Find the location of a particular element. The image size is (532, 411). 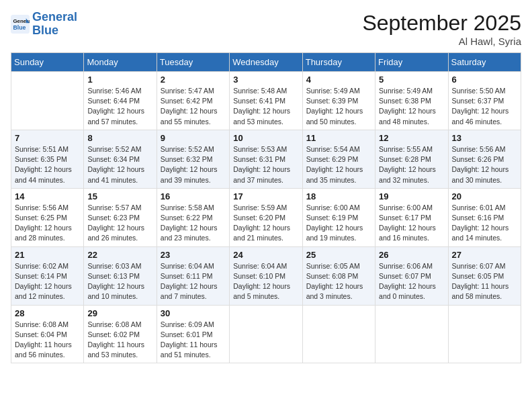

day-number: 7 is located at coordinates (47, 138).